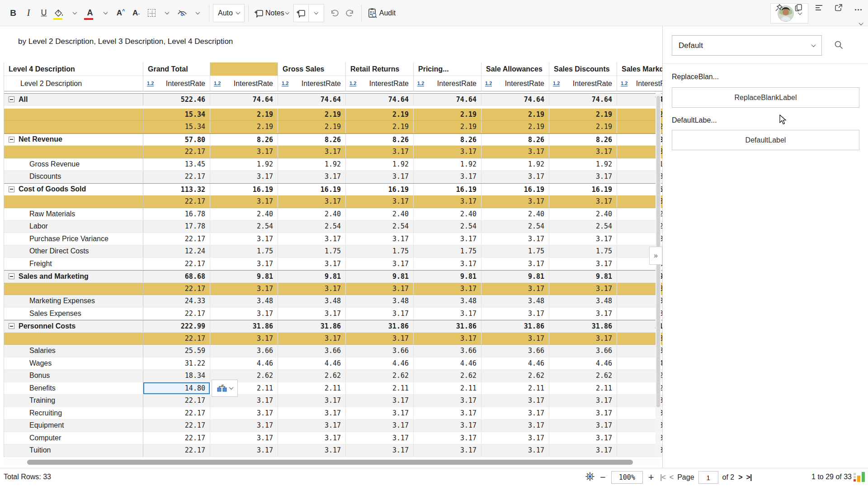 The image size is (868, 486). What do you see at coordinates (333, 227) in the screenshot?
I see `table-row: Labor17.782.542.542.542.542.542.542.54` at bounding box center [333, 227].